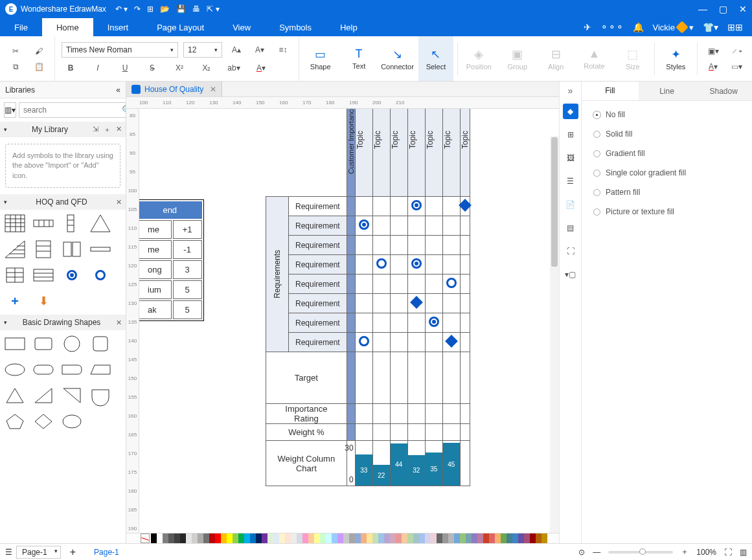  Describe the element at coordinates (165, 9) in the screenshot. I see `open-icon: 📂` at that location.